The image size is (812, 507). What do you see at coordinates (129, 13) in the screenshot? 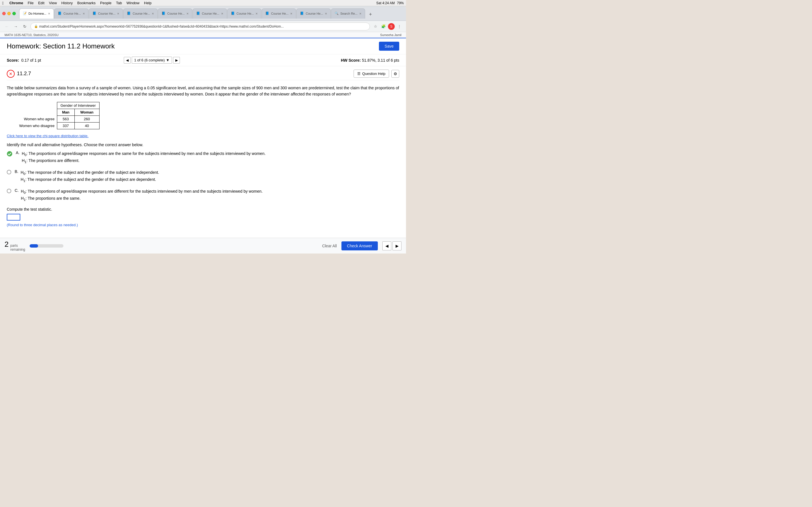
I see `tab-favicon-3: 📘` at bounding box center [129, 13].